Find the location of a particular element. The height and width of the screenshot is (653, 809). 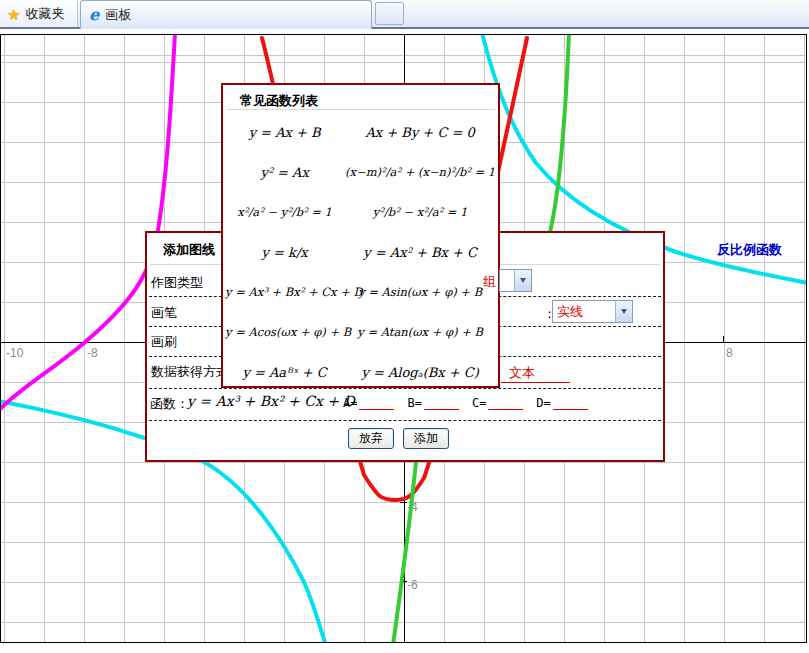

cancel-button: 放弃 is located at coordinates (371, 438).